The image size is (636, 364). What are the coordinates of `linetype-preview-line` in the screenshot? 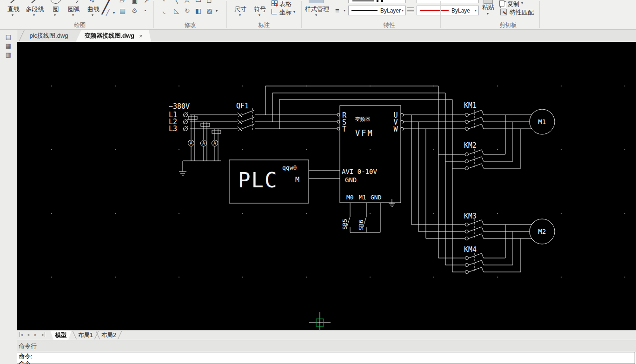 It's located at (364, 11).